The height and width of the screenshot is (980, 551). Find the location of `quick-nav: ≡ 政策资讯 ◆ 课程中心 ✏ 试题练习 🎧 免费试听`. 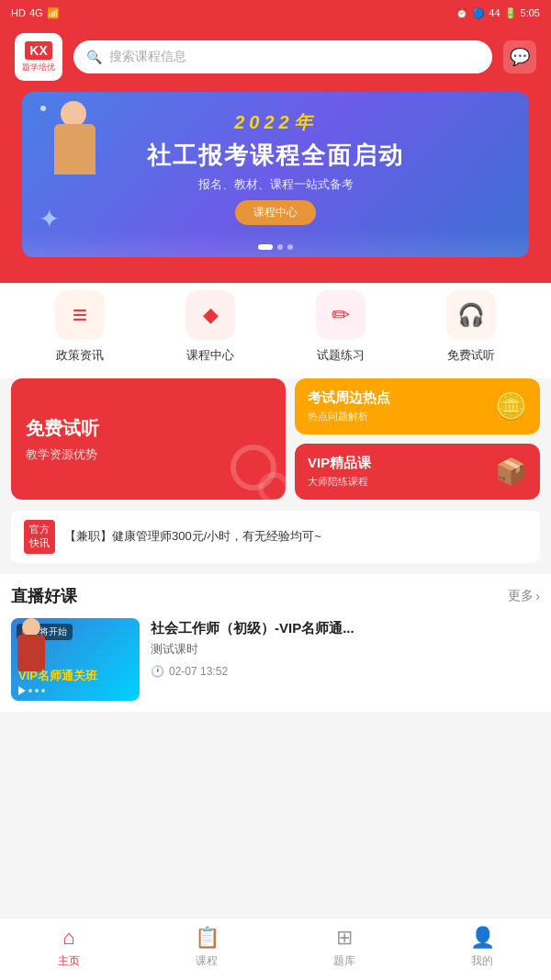

quick-nav: ≡ 政策资讯 ◆ 课程中心 ✏ 试题练习 🎧 免费试听 is located at coordinates (276, 331).